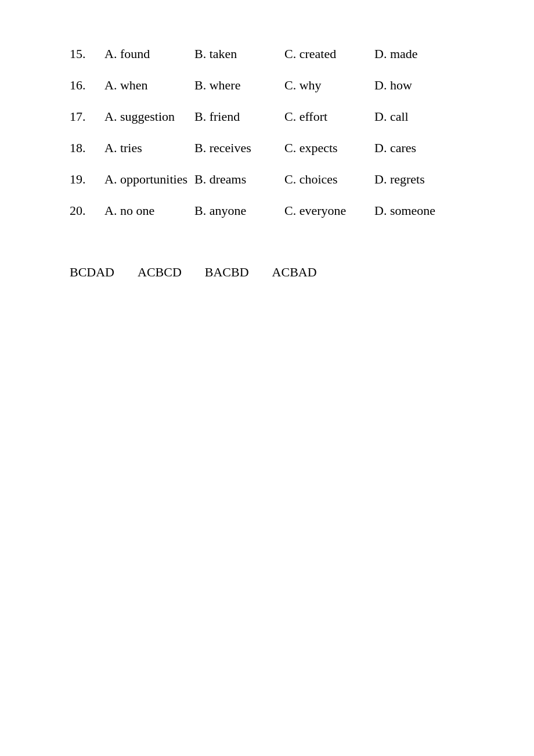 The height and width of the screenshot is (756, 534). Describe the element at coordinates (239, 54) in the screenshot. I see `option-q15-1: B. taken` at that location.